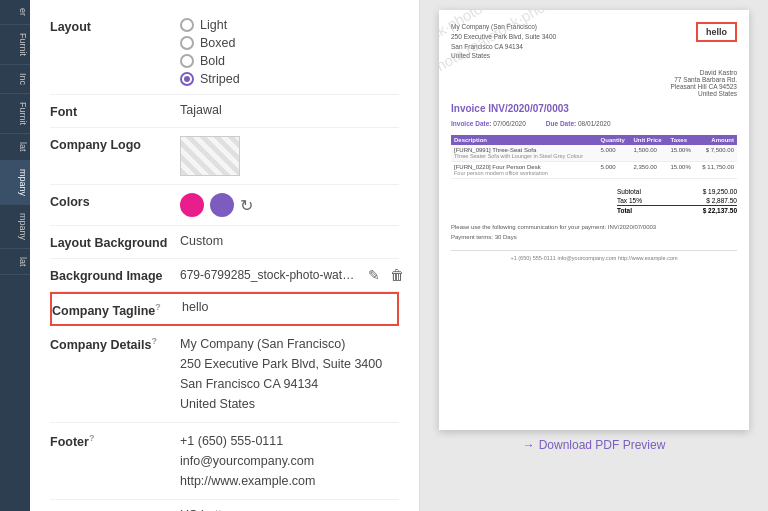  I want to click on subtotal-label: Subtotal, so click(629, 192).